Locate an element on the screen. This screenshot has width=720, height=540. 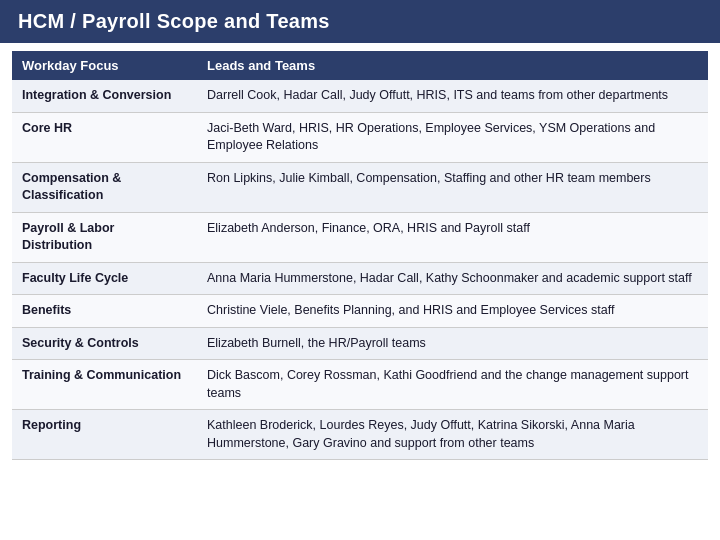
table-row: Training & CommunicationDick Bascom, Cor… is located at coordinates (360, 385).